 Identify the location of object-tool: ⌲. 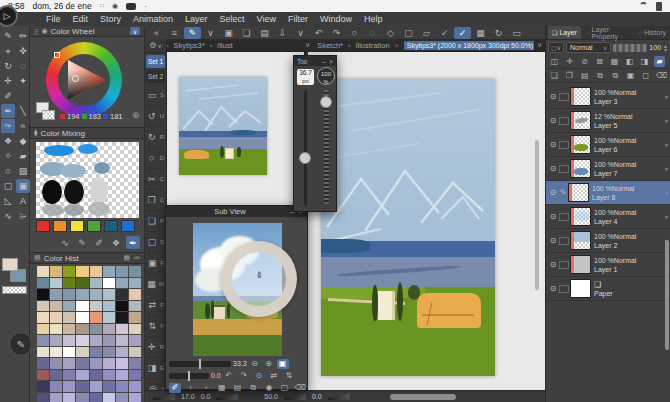
(23, 216).